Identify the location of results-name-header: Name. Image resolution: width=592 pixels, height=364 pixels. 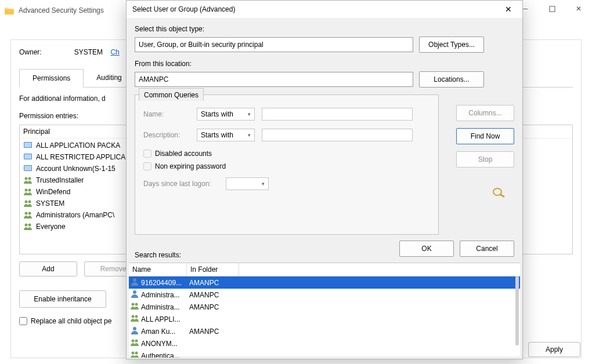
(158, 270).